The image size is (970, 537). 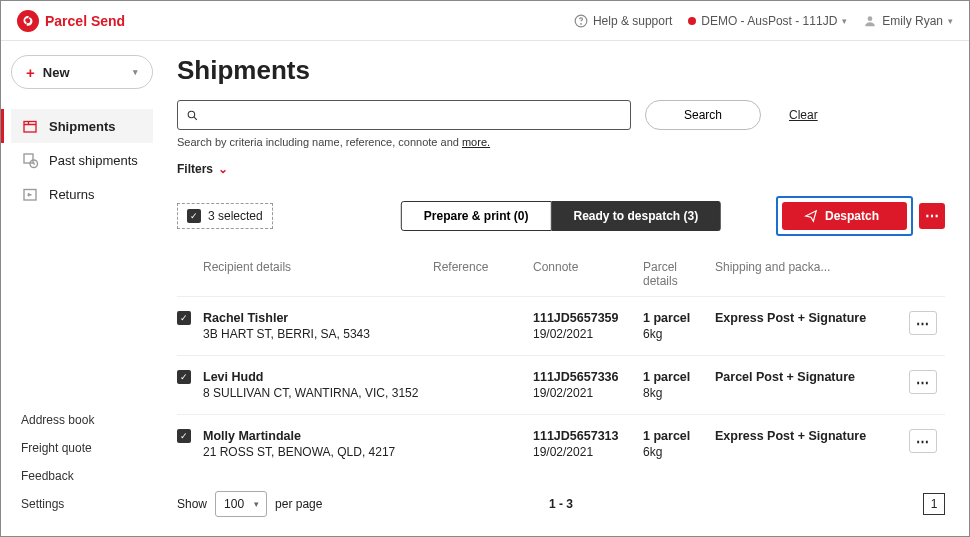 What do you see at coordinates (286, 334) in the screenshot?
I see `recipient-address: 3B HART ST, BERRI, SA, 5343` at bounding box center [286, 334].